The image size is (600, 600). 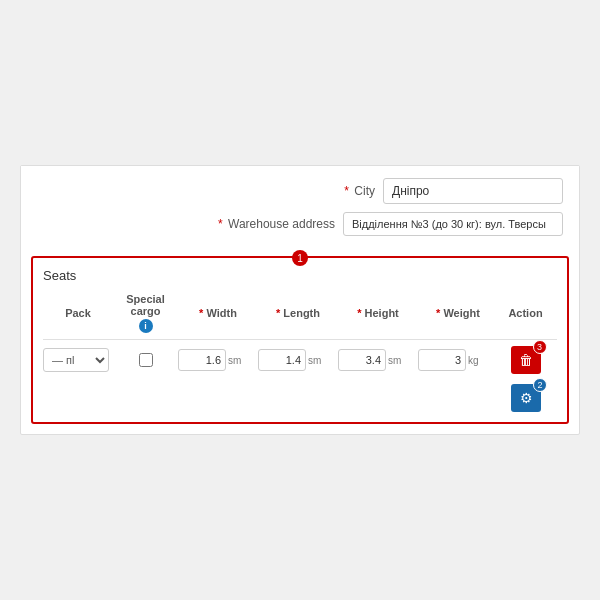 I want to click on add-badge: 2, so click(x=540, y=385).